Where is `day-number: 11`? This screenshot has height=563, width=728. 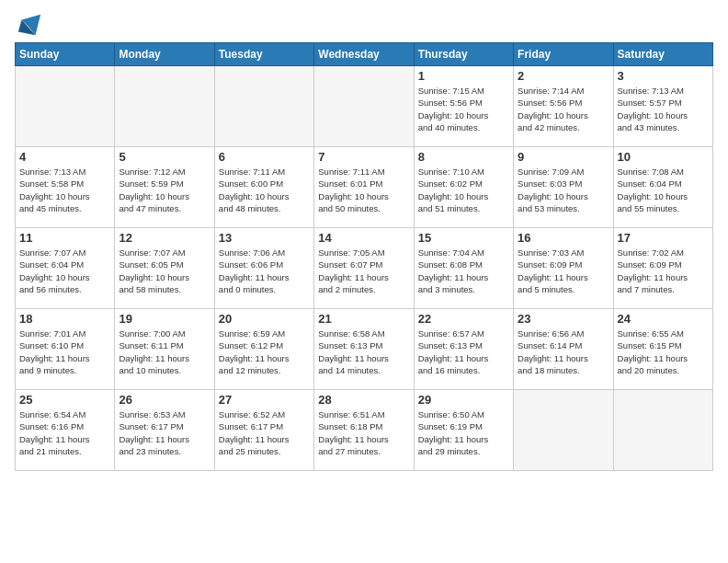
day-number: 11 is located at coordinates (64, 237).